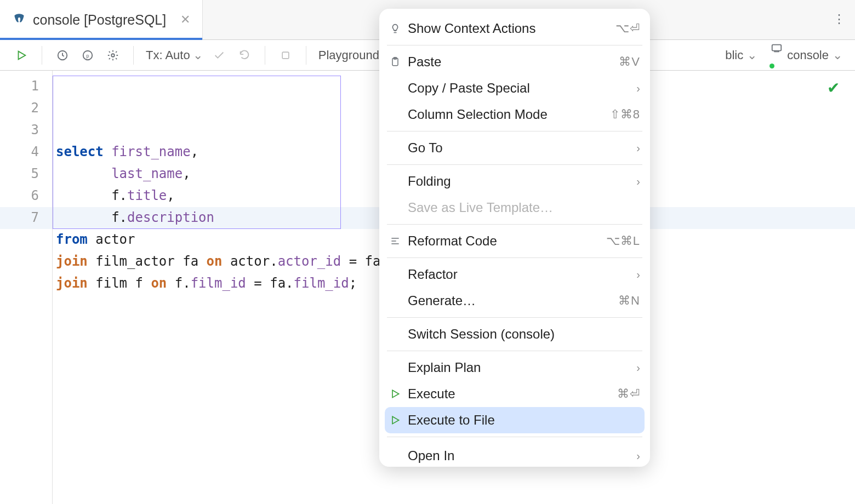 The width and height of the screenshot is (855, 504). I want to click on menu-shortcut: ⌥⌘L, so click(623, 241).